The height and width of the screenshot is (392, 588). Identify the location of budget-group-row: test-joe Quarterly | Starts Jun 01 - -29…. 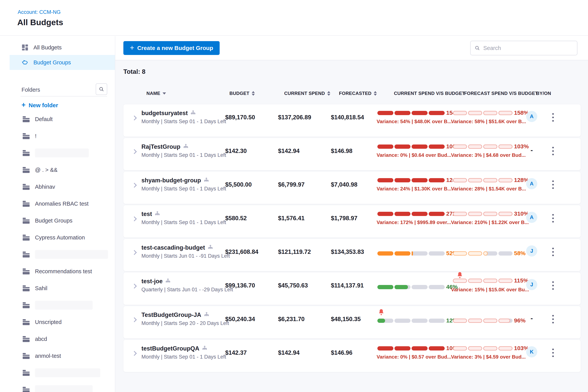
(352, 288).